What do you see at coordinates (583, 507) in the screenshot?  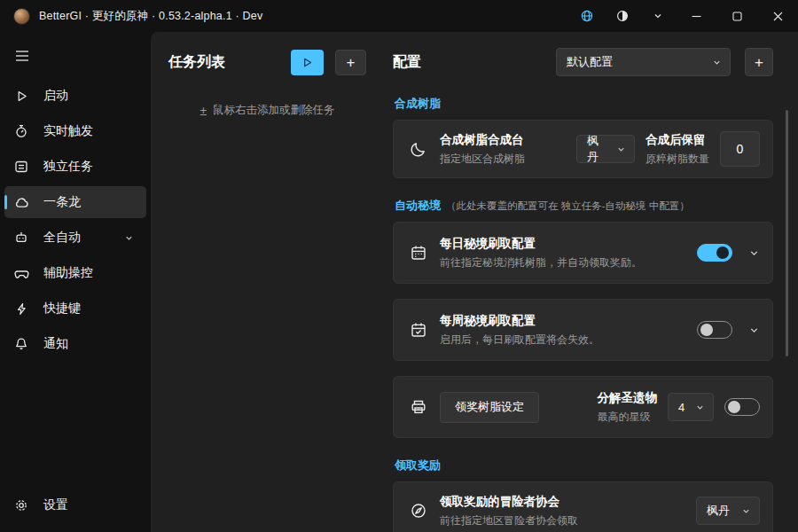 I see `card-adventurers-guild: 领取奖励的冒险者协会 前往指定地区冒险者协会领取 枫丹` at bounding box center [583, 507].